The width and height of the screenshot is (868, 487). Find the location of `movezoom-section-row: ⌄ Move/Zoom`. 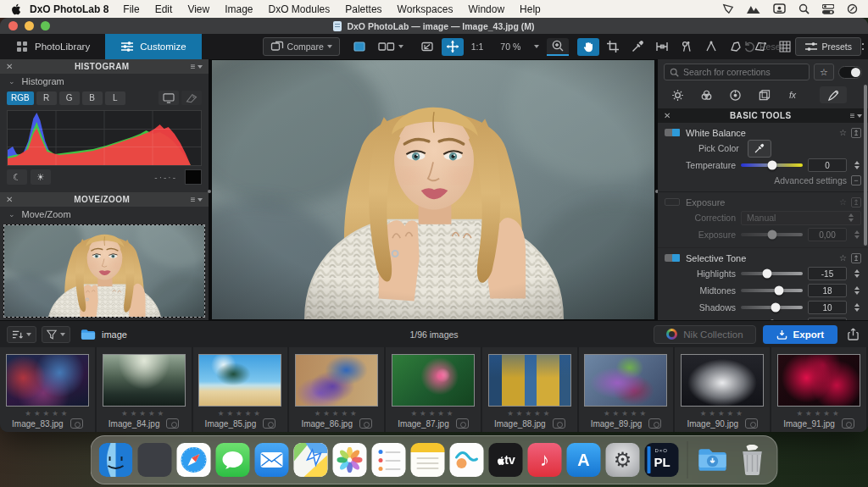

movezoom-section-row: ⌄ Move/Zoom is located at coordinates (104, 214).